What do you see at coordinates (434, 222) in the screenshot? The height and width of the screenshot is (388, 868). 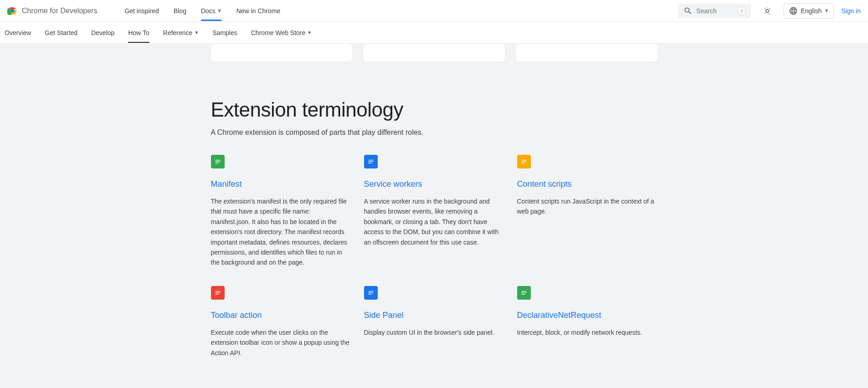 I see `term-description: A service worker runs in the background …` at bounding box center [434, 222].